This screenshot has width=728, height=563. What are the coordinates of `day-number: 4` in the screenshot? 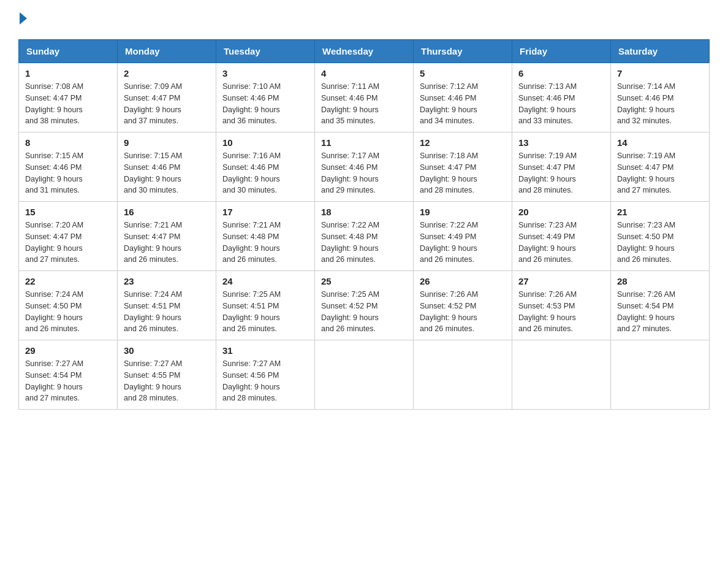 It's located at (364, 74).